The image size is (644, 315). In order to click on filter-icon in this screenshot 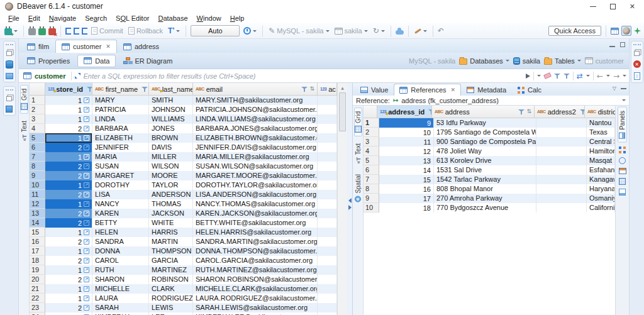, I will do `click(89, 89)`.